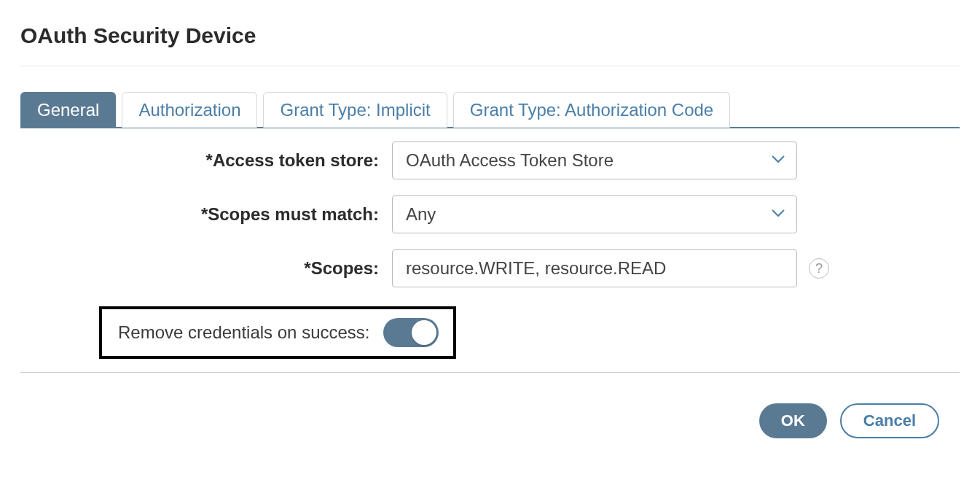  What do you see at coordinates (490, 406) in the screenshot?
I see `footer: OK Cancel` at bounding box center [490, 406].